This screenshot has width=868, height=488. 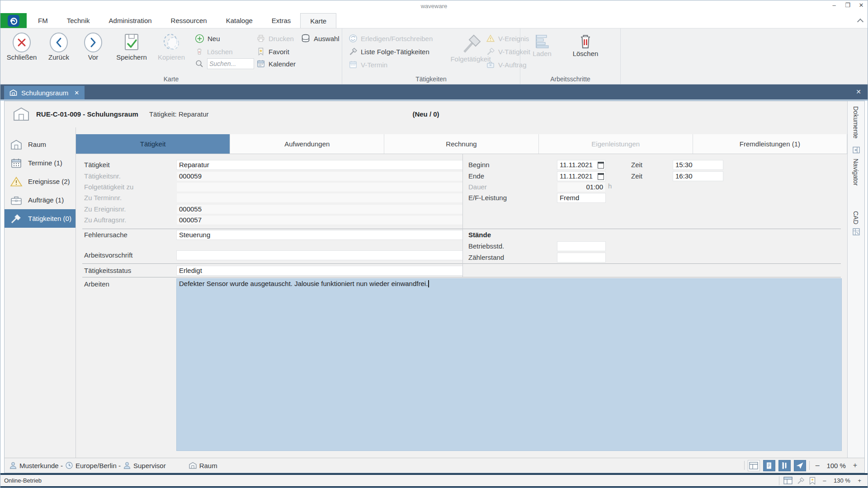 I want to click on window-title: waveware, so click(x=434, y=6).